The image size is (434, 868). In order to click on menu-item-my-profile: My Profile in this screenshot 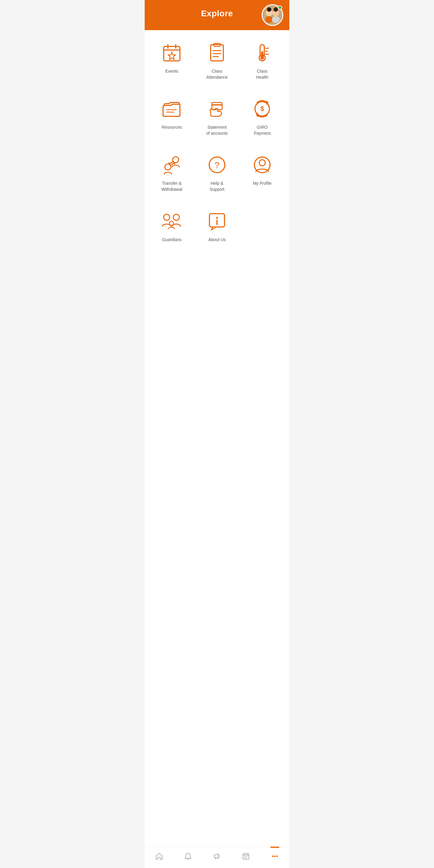, I will do `click(262, 172)`.